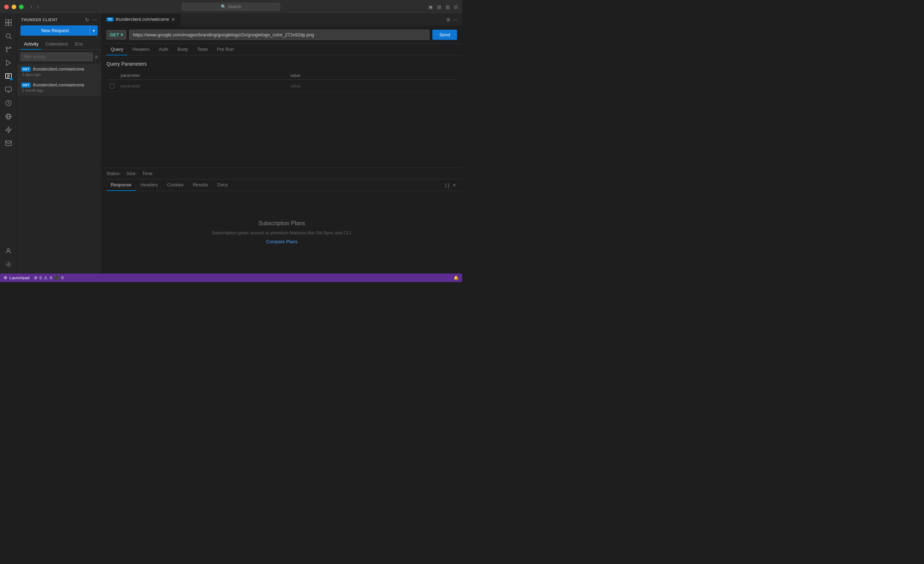 The image size is (924, 564). Describe the element at coordinates (282, 76) in the screenshot. I see `params-header: parameter value` at that location.